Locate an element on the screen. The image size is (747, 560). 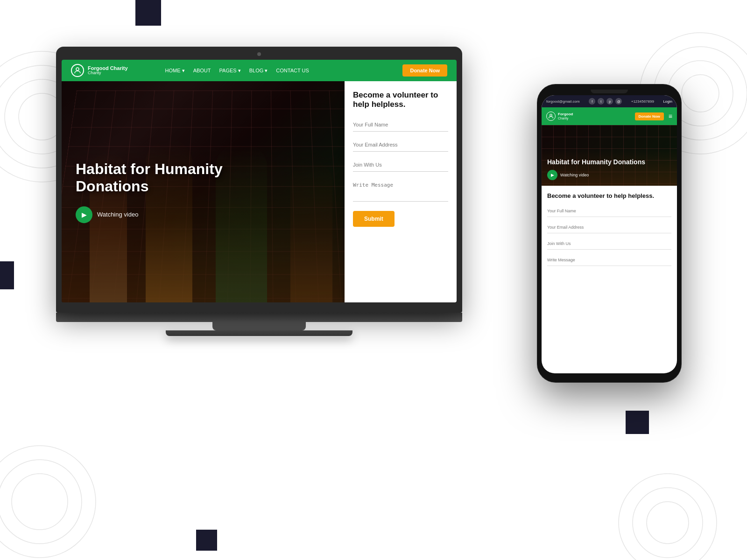
phone-join-input is located at coordinates (609, 244).